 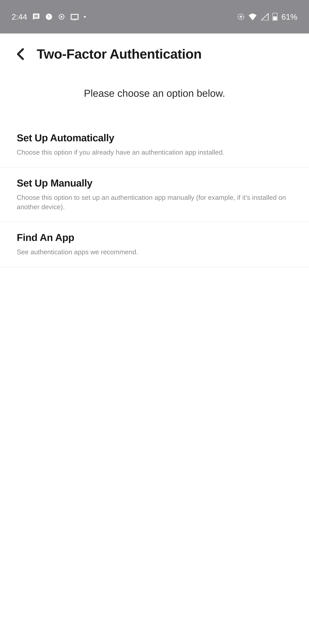 What do you see at coordinates (154, 195) in the screenshot?
I see `option-setup-manually: Set Up Manually Choose this option to se…` at bounding box center [154, 195].